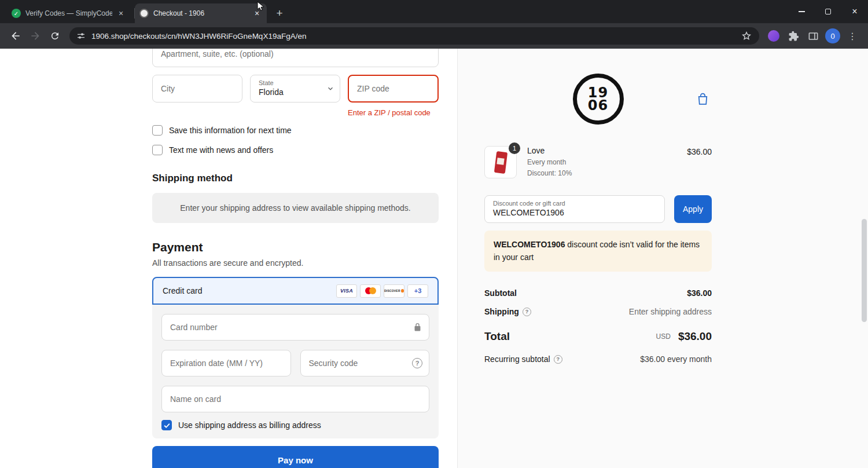 This screenshot has height=468, width=868. What do you see at coordinates (855, 12) in the screenshot?
I see `close-window-button: ×` at bounding box center [855, 12].